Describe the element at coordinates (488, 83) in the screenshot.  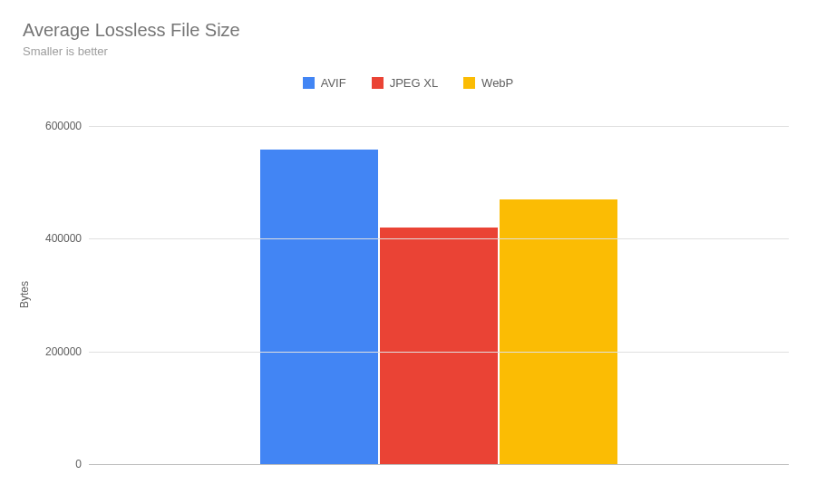
I see `legend-item-webp: WebP` at that location.